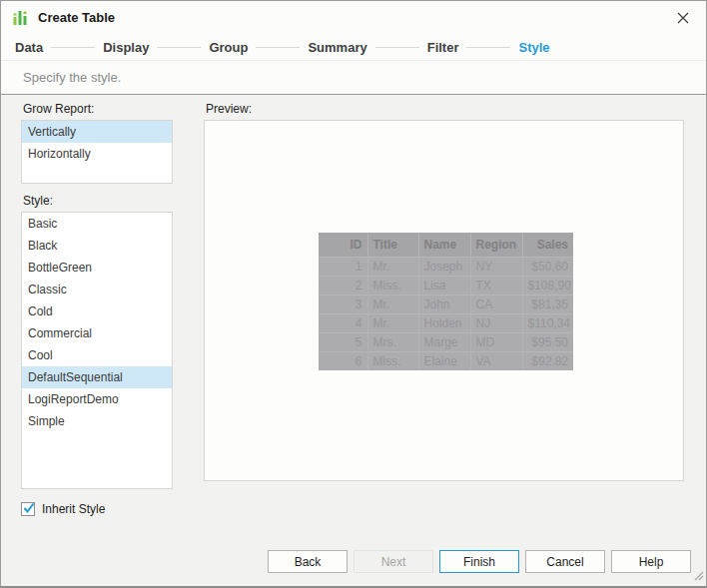 The width and height of the screenshot is (707, 588). What do you see at coordinates (344, 303) in the screenshot?
I see `table-cell: 3` at bounding box center [344, 303].